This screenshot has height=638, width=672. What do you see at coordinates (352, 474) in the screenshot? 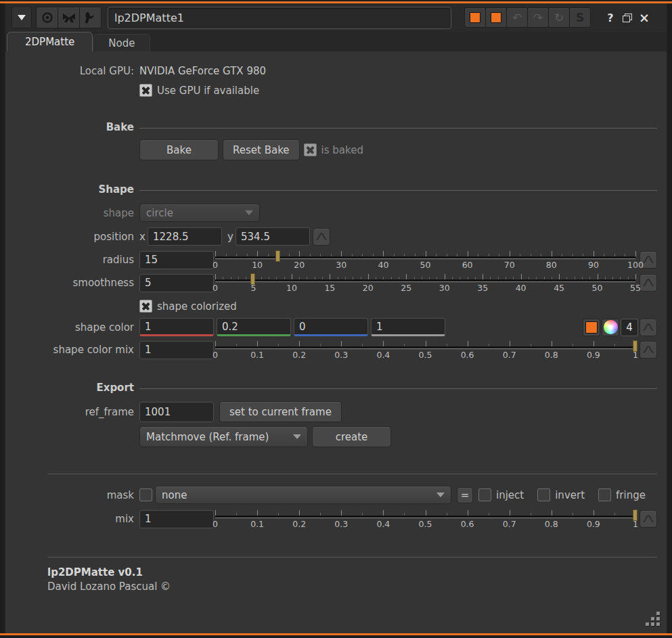
I see `section-divider` at bounding box center [352, 474].